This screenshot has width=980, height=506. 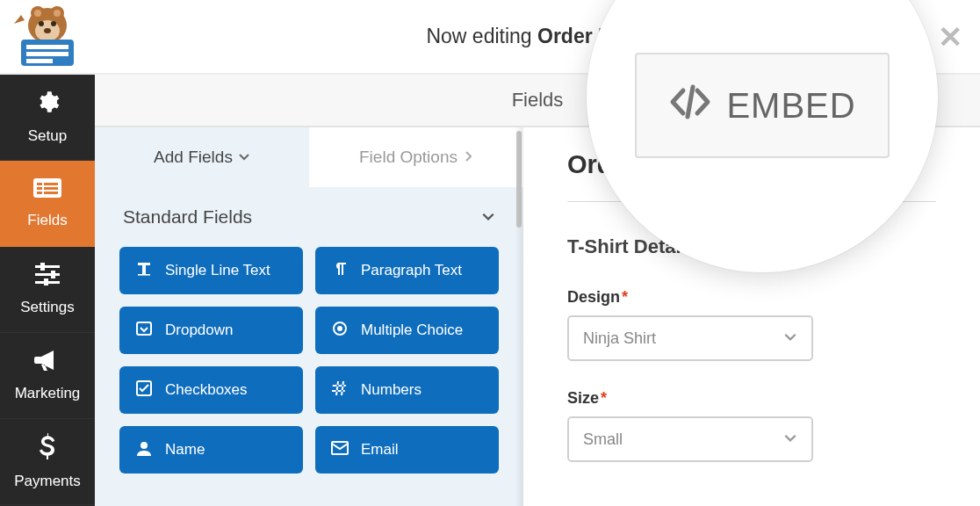 What do you see at coordinates (690, 338) in the screenshot?
I see `design-select: Ninja Shirt` at bounding box center [690, 338].